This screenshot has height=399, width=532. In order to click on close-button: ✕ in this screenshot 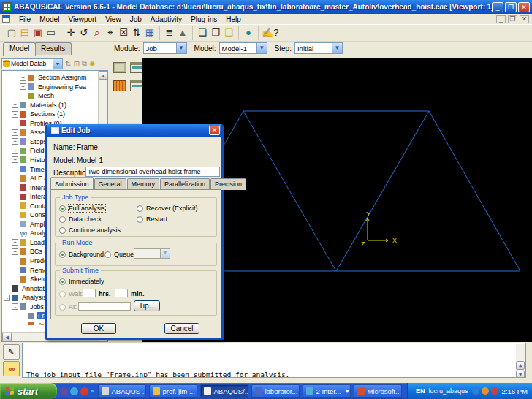, I will do `click(524, 7)`.